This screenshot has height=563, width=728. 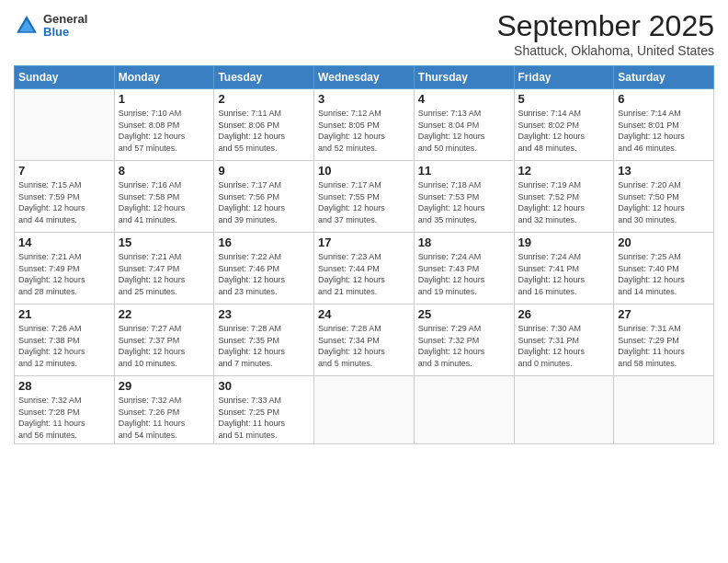 I want to click on calendar-cell: 22Sunrise: 7:27 AM Sunset: 7:37 PM Dayli…, so click(x=164, y=340).